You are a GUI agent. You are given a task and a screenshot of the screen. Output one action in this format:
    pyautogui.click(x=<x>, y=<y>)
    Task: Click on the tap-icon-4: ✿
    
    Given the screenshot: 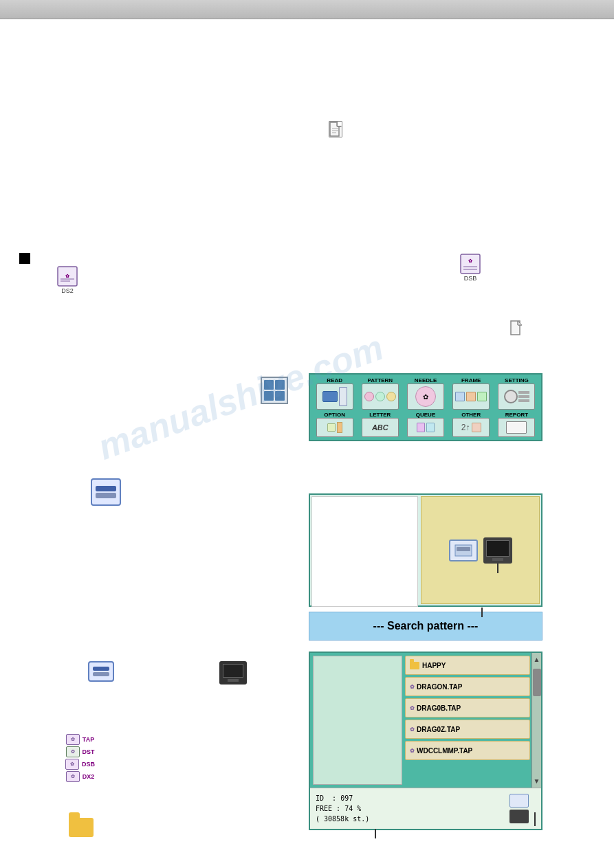 What is the action you would take?
    pyautogui.click(x=413, y=750)
    